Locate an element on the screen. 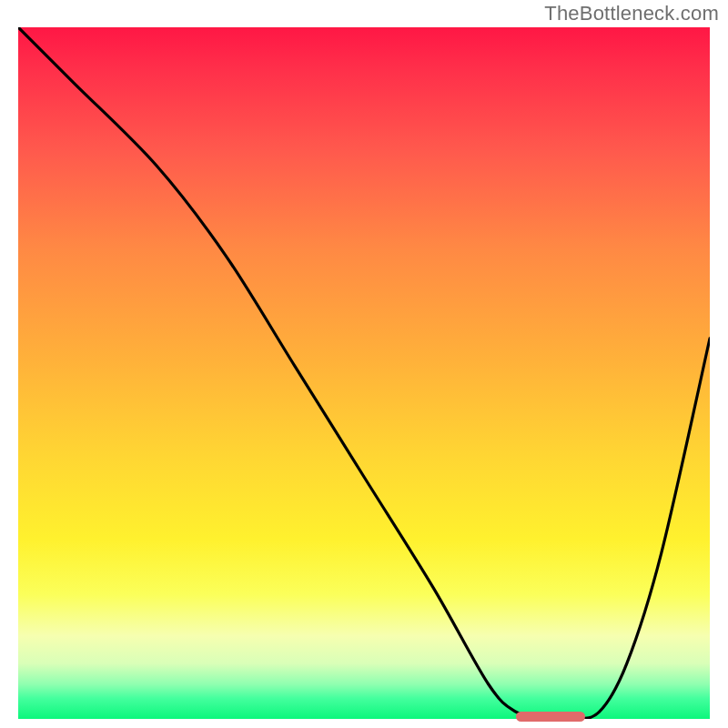 Image resolution: width=728 pixels, height=728 pixels. valley-marker is located at coordinates (551, 717).